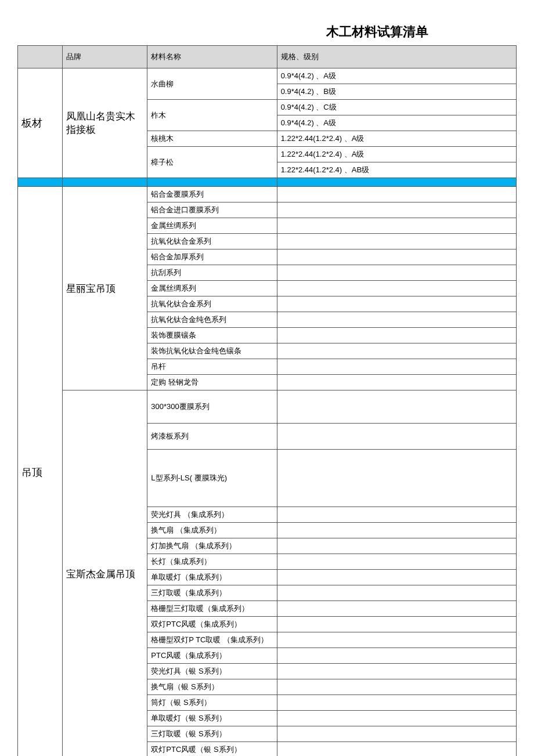 The width and height of the screenshot is (534, 756). What do you see at coordinates (212, 367) in the screenshot?
I see `material-cell: 吊杆` at bounding box center [212, 367].